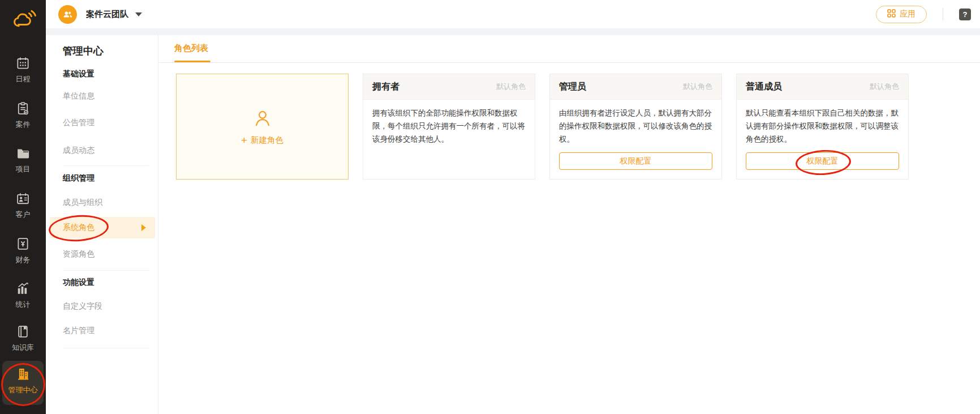 The width and height of the screenshot is (980, 414). Describe the element at coordinates (23, 207) in the screenshot. I see `app-sidebar: 日程 案件 项目 客户 财务` at that location.